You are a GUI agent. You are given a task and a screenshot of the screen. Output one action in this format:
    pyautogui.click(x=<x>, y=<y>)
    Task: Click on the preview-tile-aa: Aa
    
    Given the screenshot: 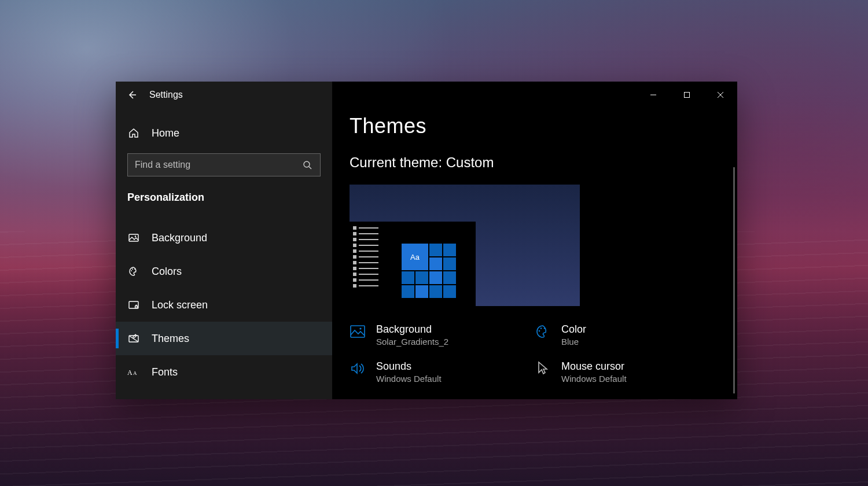 What is the action you would take?
    pyautogui.click(x=415, y=257)
    